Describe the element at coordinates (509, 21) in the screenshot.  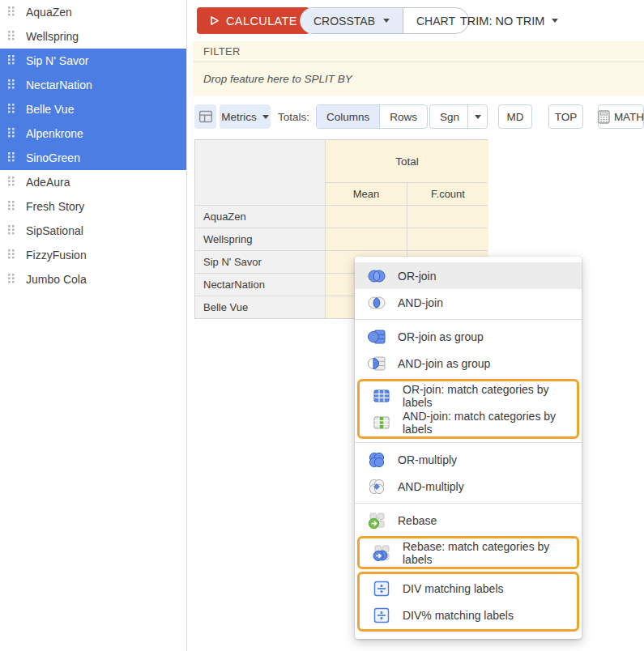
I see `trim-dropdown: TRIM: NO TRIM` at that location.